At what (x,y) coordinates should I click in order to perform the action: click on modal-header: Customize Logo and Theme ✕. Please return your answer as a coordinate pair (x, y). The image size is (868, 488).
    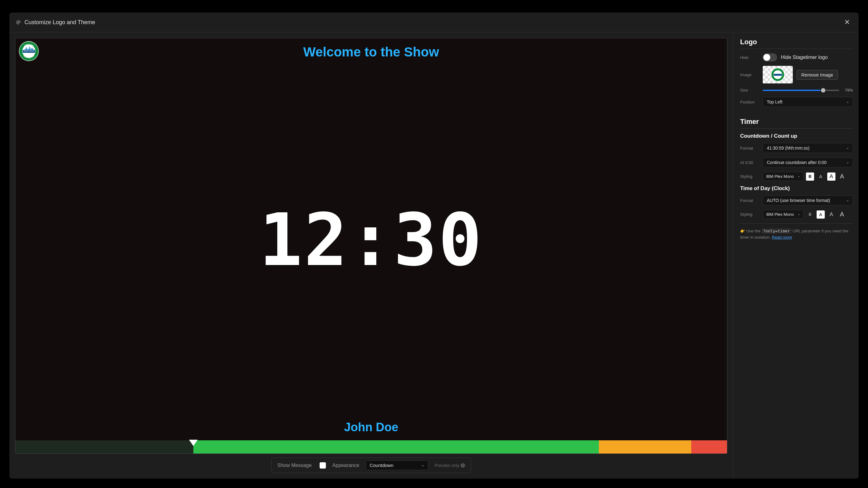
    Looking at the image, I should click on (434, 22).